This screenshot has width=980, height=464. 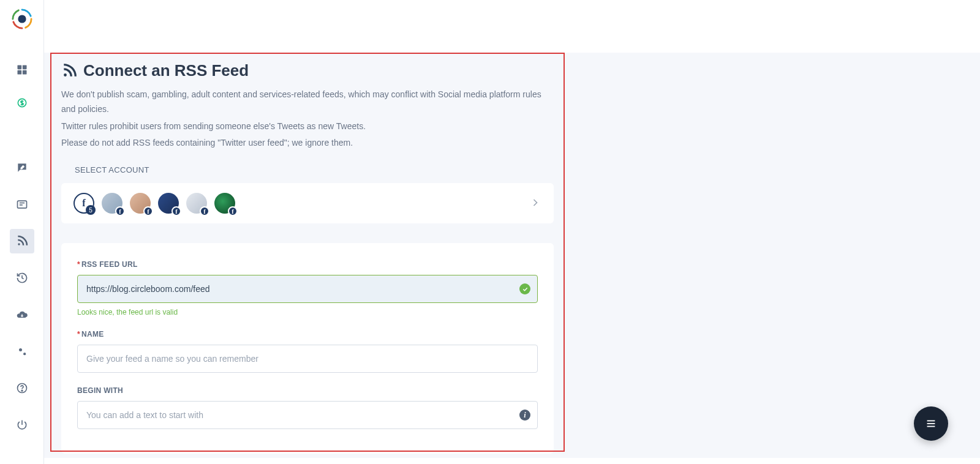 What do you see at coordinates (931, 424) in the screenshot?
I see `menu-icon` at bounding box center [931, 424].